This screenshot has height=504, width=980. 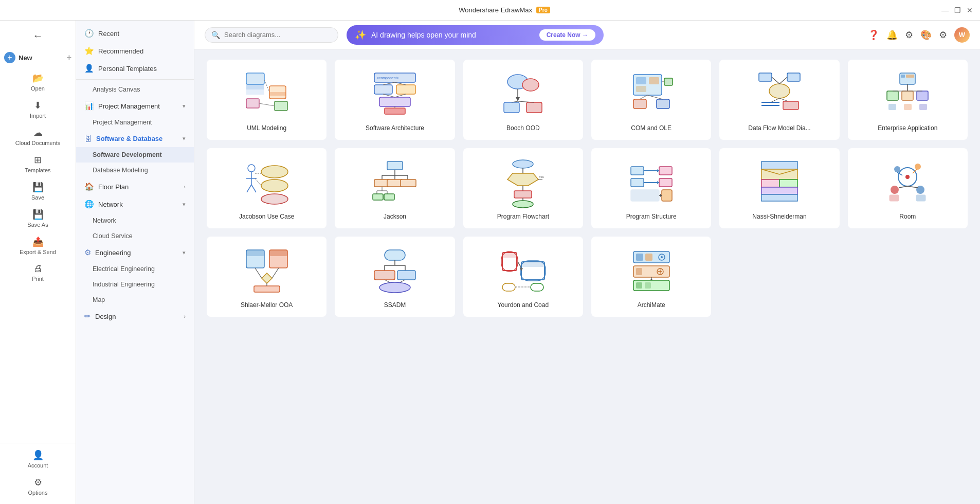 I want to click on minimize-btn: —, so click(x=945, y=10).